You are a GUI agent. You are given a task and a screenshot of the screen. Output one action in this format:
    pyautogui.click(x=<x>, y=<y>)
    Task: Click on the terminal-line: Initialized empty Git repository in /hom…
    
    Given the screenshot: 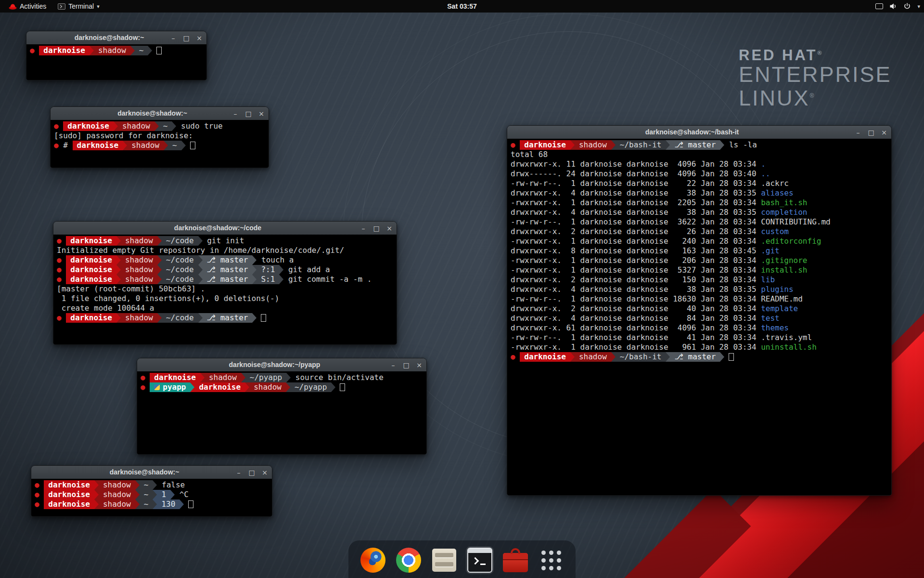 What is the action you would take?
    pyautogui.click(x=225, y=250)
    